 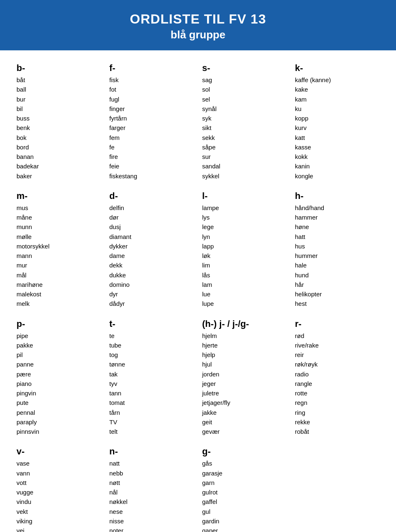 I want to click on word-item: hammer, so click(x=337, y=217).